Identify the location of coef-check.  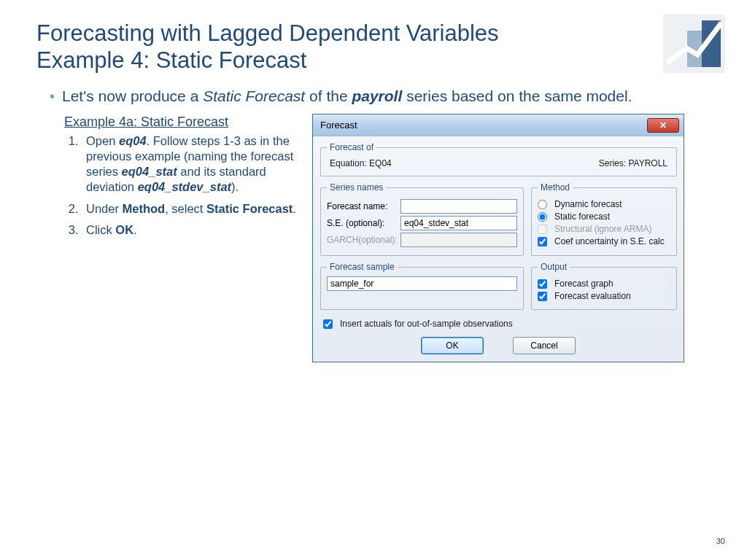
(543, 242).